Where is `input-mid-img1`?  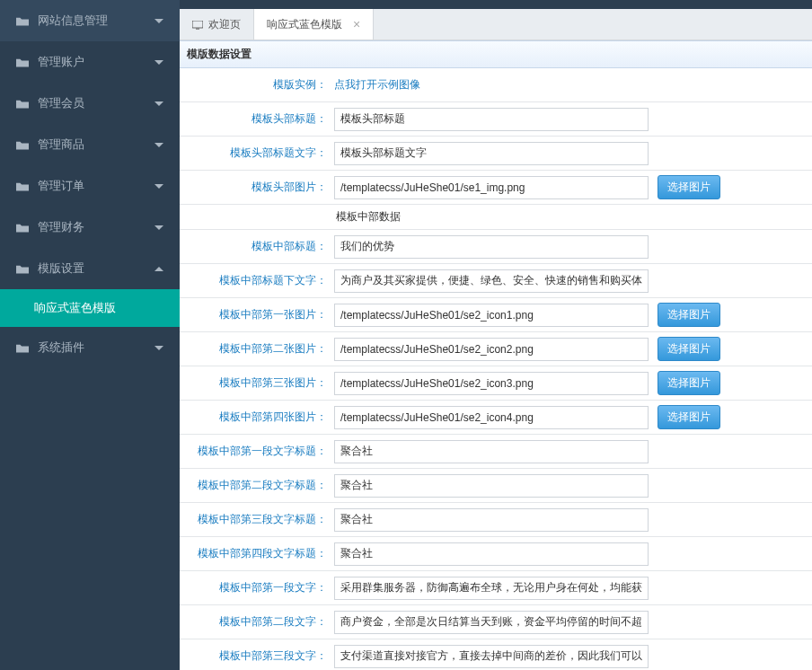
input-mid-img1 is located at coordinates (491, 315).